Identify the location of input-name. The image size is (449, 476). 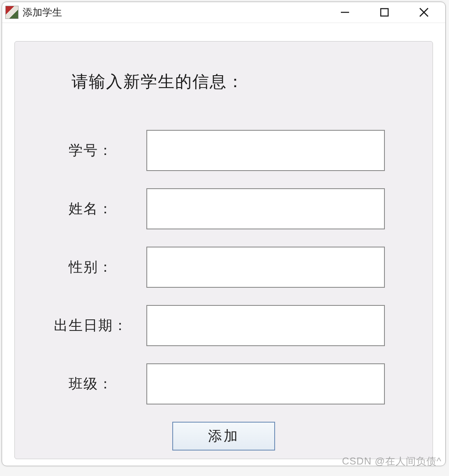
(266, 209).